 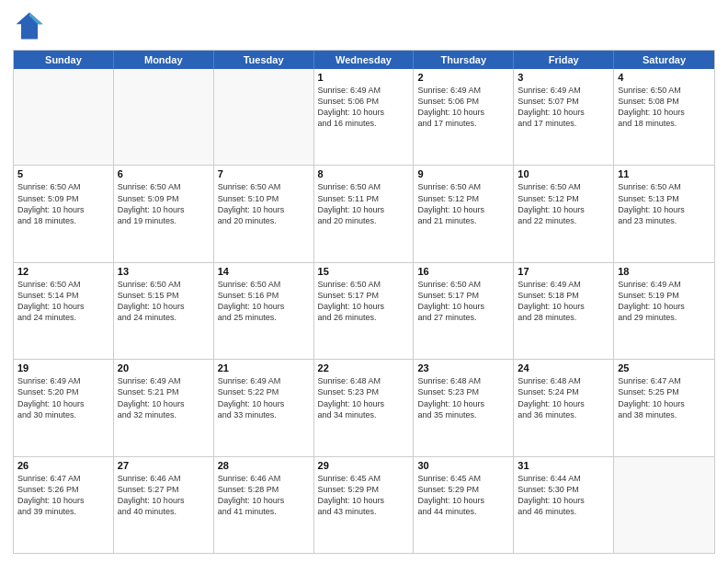 I want to click on day-number: 15, so click(x=364, y=271).